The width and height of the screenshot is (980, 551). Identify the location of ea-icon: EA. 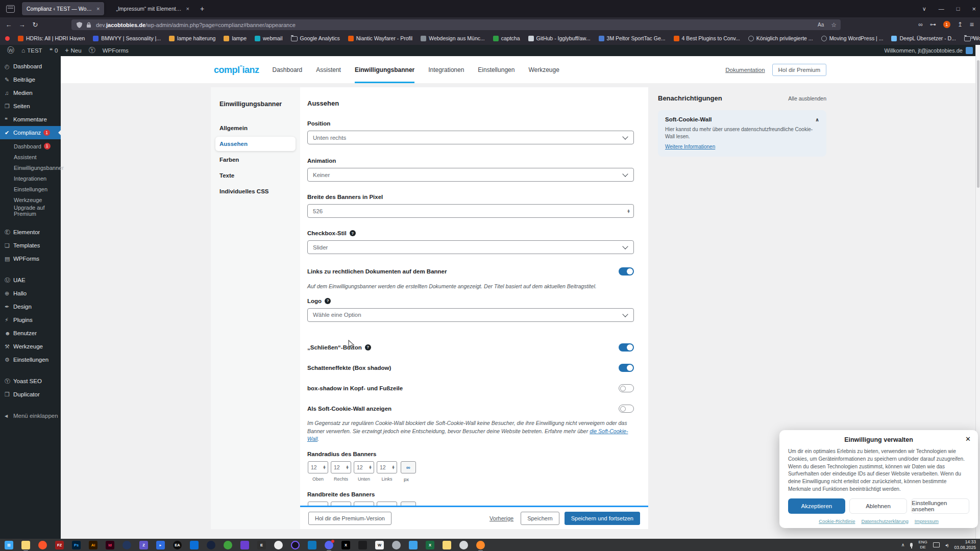
(178, 545).